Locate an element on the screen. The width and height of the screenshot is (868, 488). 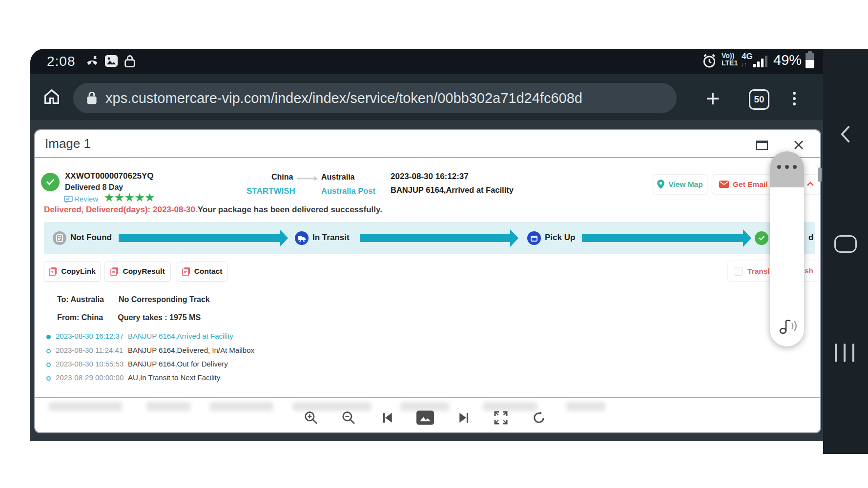
network-type: 4G is located at coordinates (747, 57).